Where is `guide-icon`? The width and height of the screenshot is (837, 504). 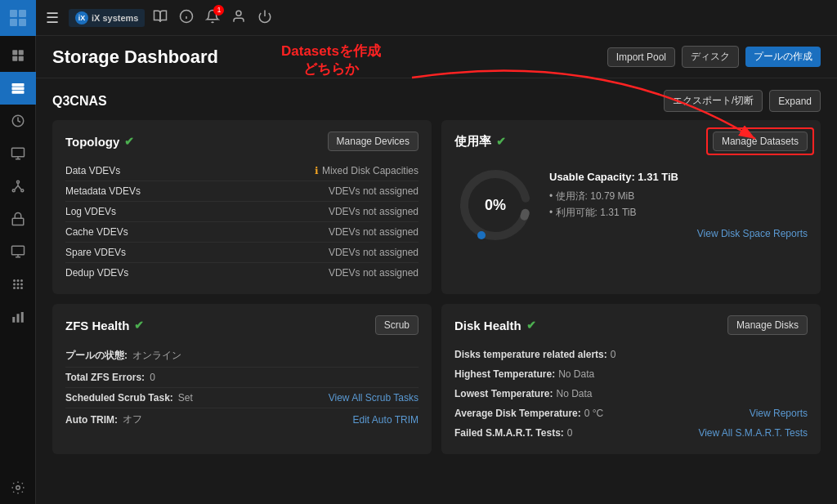 guide-icon is located at coordinates (160, 18).